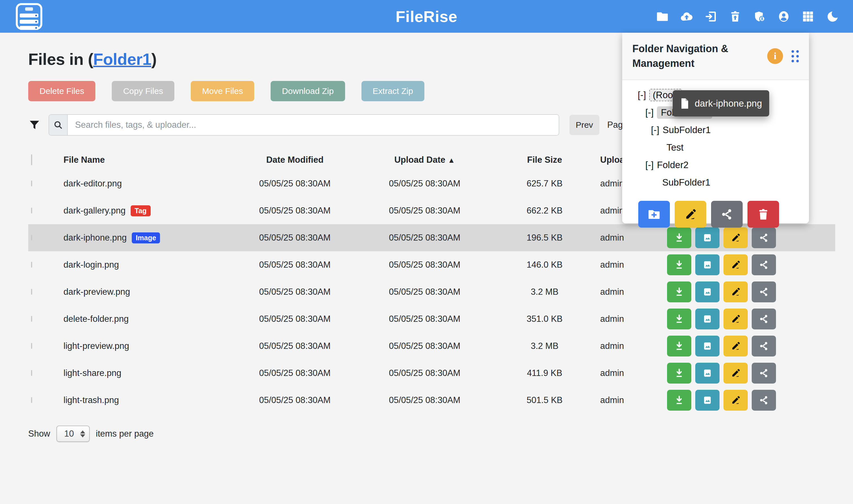 Image resolution: width=853 pixels, height=504 pixels. I want to click on extract-zip-button: Extract Zip, so click(393, 91).